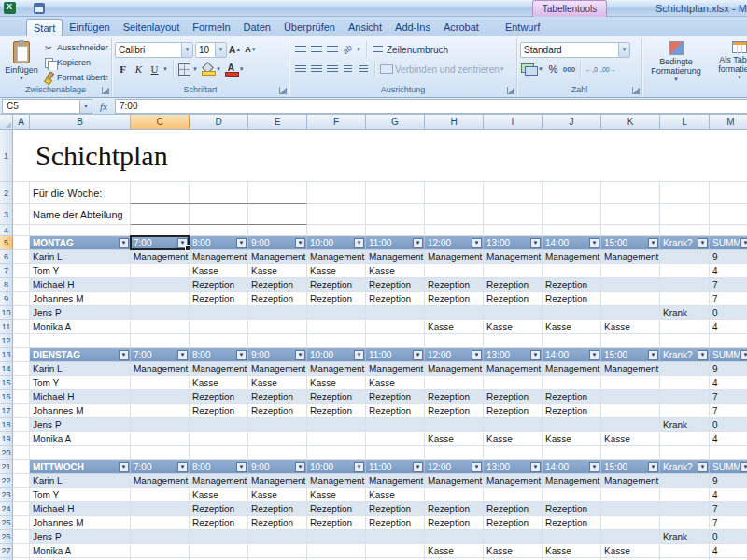  What do you see at coordinates (336, 538) in the screenshot?
I see `cell-F26` at bounding box center [336, 538].